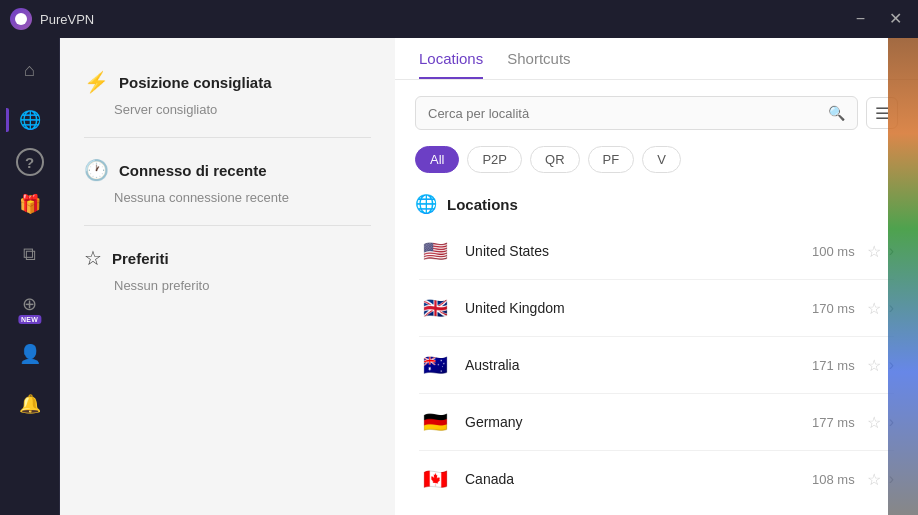 This screenshot has height=515, width=918. Describe the element at coordinates (638, 251) in the screenshot. I see `location-name-us: United States` at that location.